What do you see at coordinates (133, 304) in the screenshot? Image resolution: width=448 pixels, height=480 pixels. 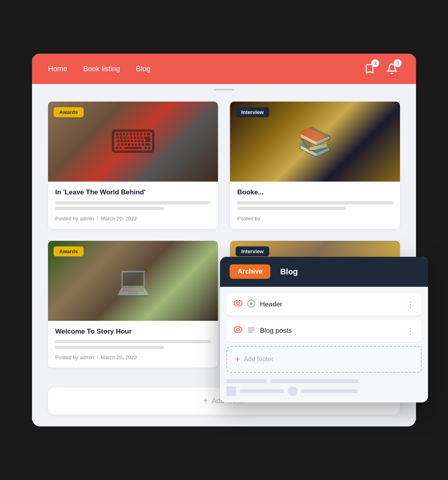 I see `blog-card-3: Awards Welcome To Story Hour Posted by a…` at bounding box center [133, 304].